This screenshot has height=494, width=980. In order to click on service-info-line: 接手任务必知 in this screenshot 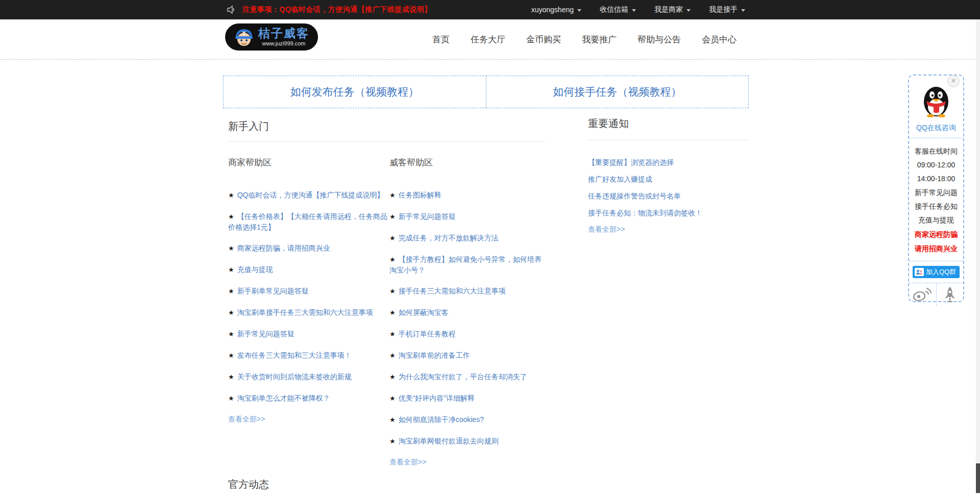, I will do `click(936, 206)`.